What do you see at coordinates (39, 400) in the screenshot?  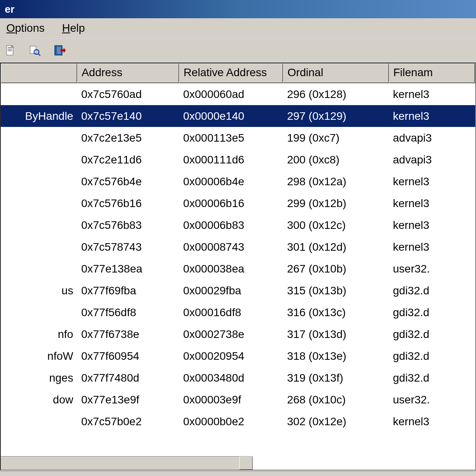 I see `cell-name: dow` at bounding box center [39, 400].